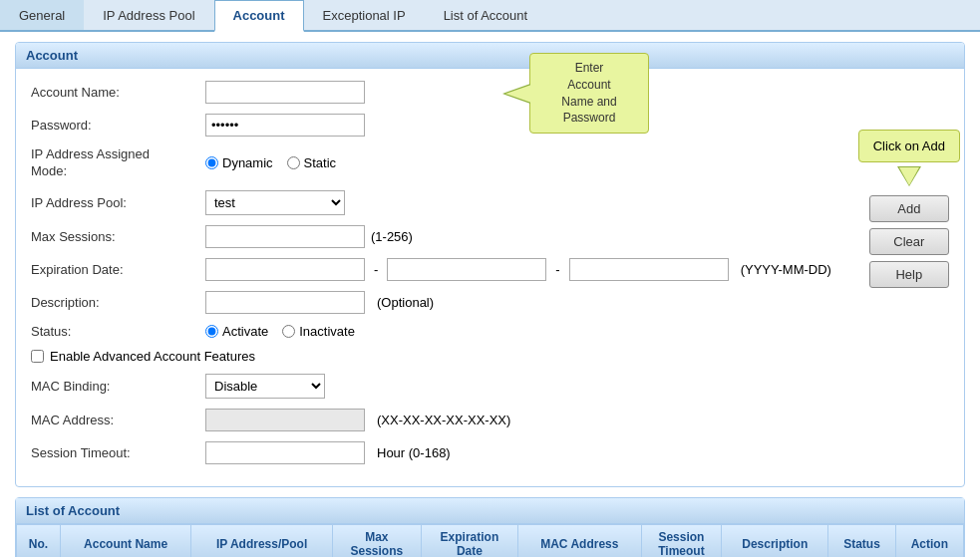 The image size is (980, 557). What do you see at coordinates (580, 540) in the screenshot?
I see `col-mac-address: MAC Address` at bounding box center [580, 540].